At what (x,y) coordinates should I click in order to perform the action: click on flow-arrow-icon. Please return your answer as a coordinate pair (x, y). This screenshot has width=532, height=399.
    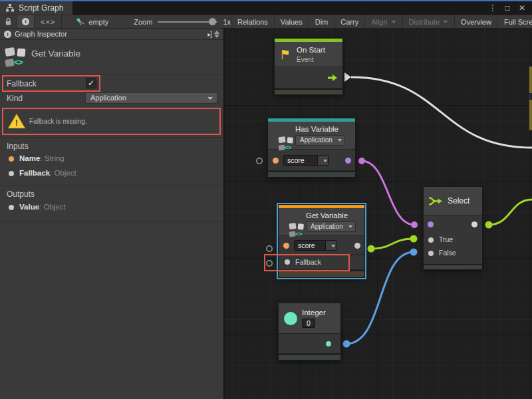
    Looking at the image, I should click on (332, 78).